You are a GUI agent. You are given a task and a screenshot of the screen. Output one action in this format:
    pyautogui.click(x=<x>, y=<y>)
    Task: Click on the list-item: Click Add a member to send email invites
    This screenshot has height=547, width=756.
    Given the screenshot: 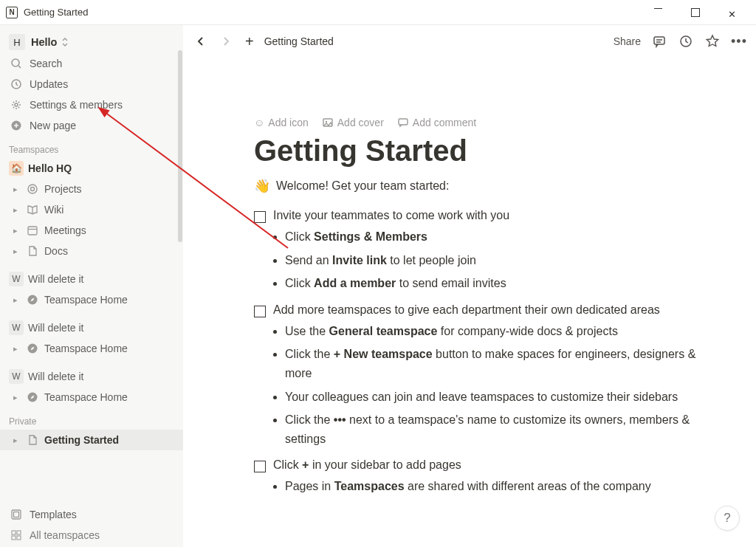 What is the action you would take?
    pyautogui.click(x=497, y=283)
    